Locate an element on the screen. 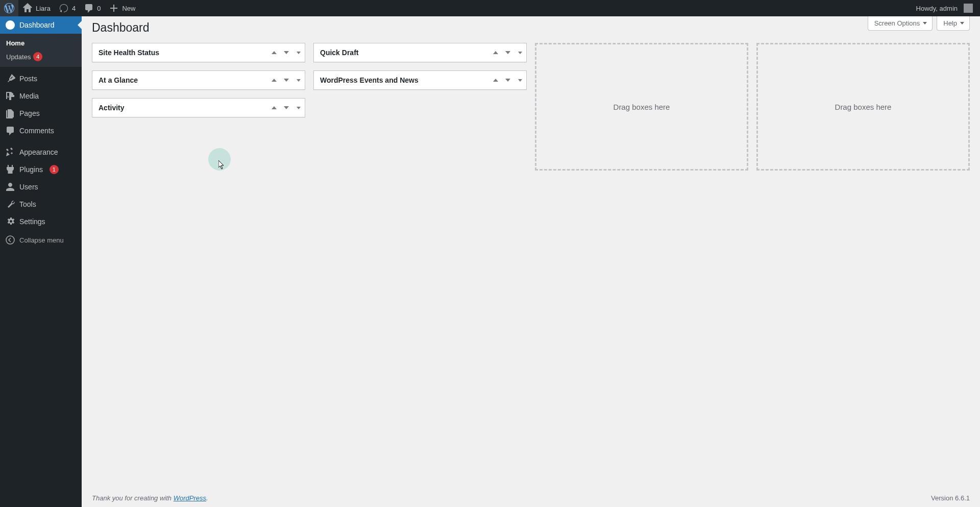 This screenshot has width=980, height=507. postbox-title: Activity is located at coordinates (111, 108).